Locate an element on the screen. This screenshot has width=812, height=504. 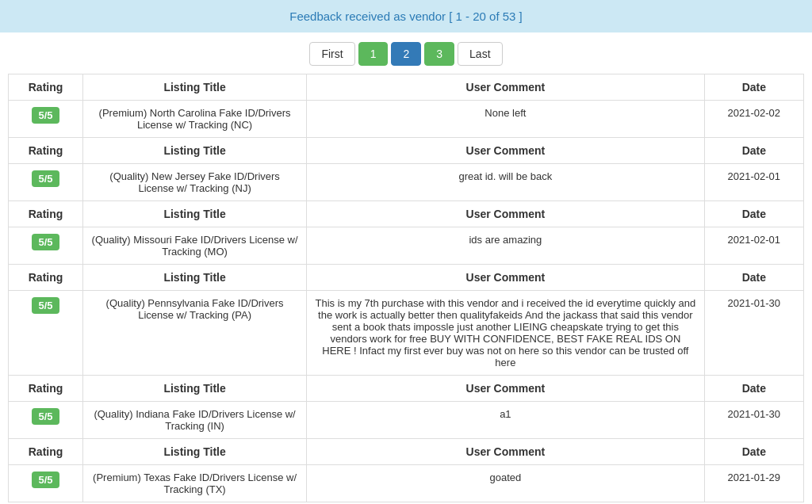
first-button: First is located at coordinates (331, 54).